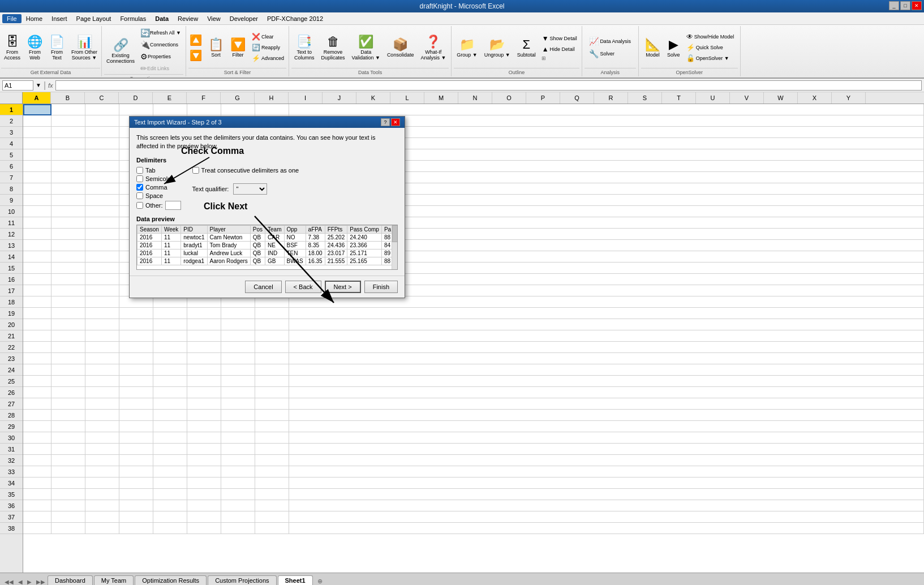 This screenshot has height=585, width=924. I want to click on cell-A29, so click(37, 427).